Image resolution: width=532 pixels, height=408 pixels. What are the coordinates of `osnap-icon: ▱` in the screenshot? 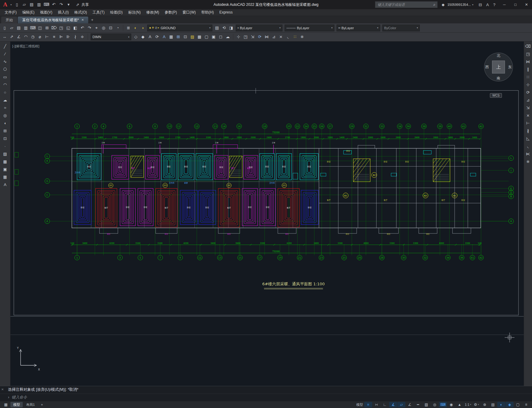 It's located at (401, 405).